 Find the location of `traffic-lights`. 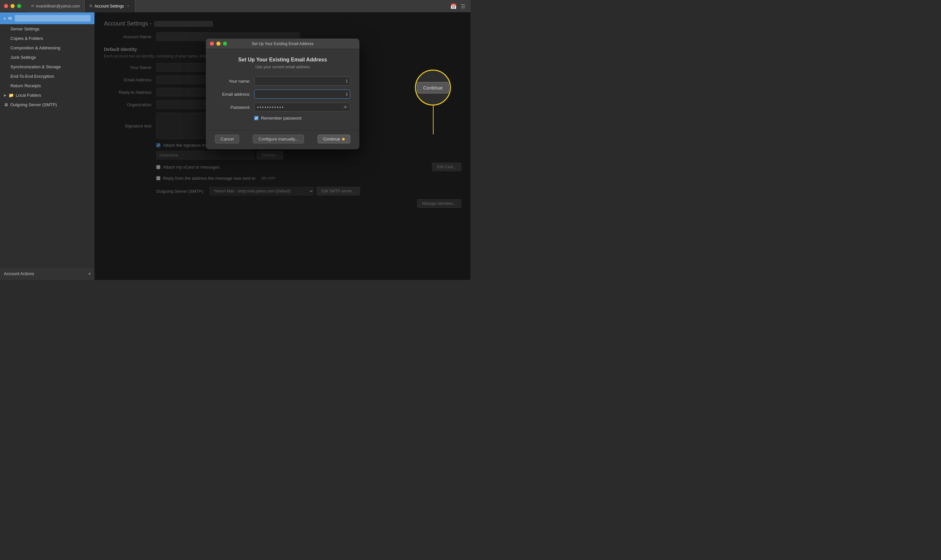

traffic-lights is located at coordinates (12, 6).